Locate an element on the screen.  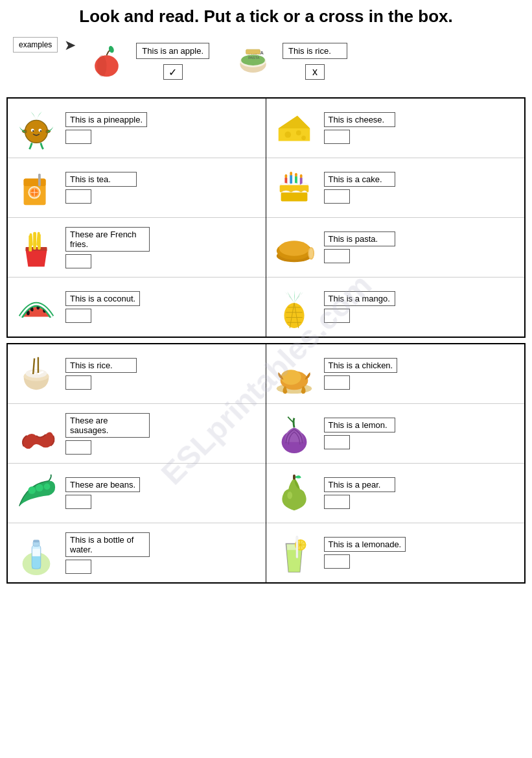
examples-section: examples ➤ This is an apple. ✓ is located at coordinates (266, 61).